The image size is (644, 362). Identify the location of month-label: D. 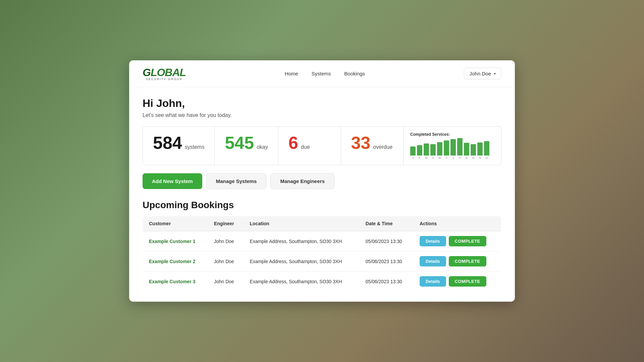
(487, 158).